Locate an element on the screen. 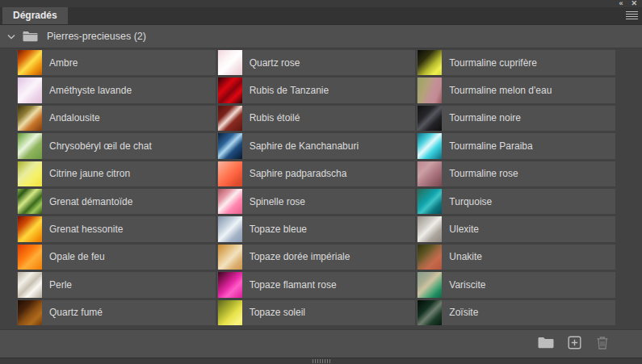  gradient-name: Ambre is located at coordinates (63, 63).